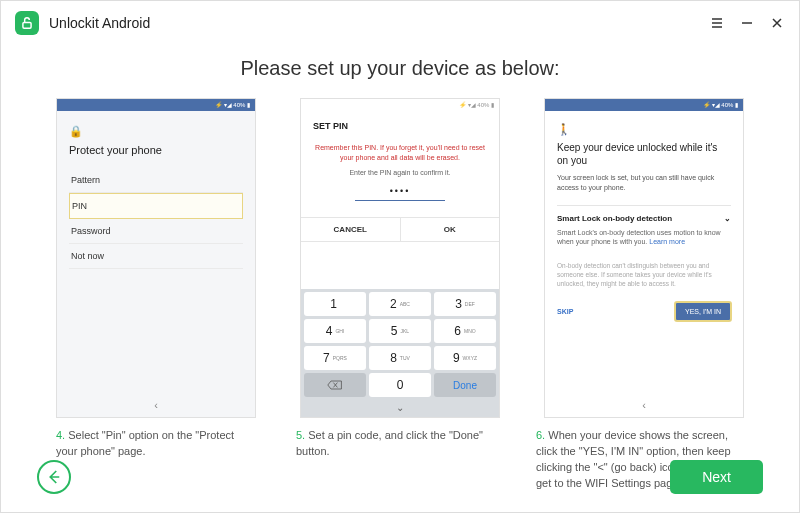 The height and width of the screenshot is (513, 800). I want to click on menu-icon, so click(717, 23).